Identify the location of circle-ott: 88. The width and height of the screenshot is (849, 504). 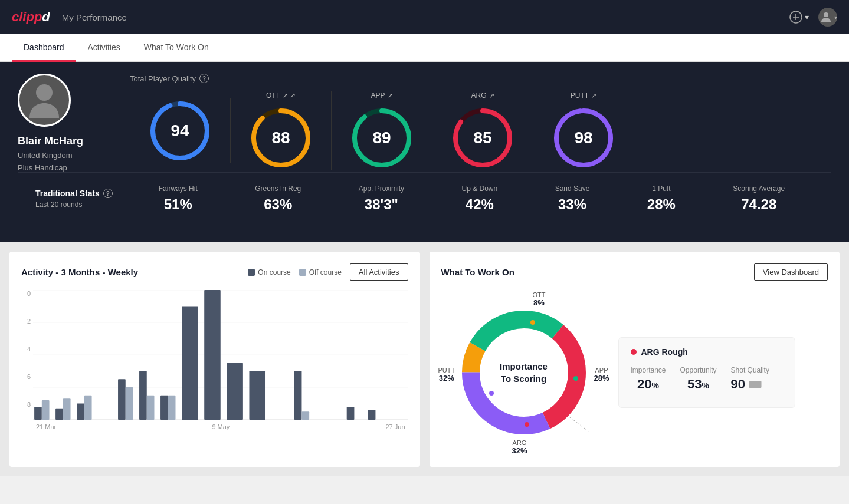
(281, 138).